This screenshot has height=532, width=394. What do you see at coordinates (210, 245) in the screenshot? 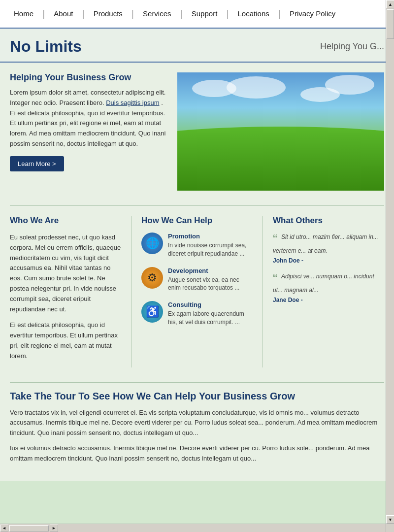
I see `promotion-text: Promotion In vide nouisse corrumpit sea,…` at bounding box center [210, 245].